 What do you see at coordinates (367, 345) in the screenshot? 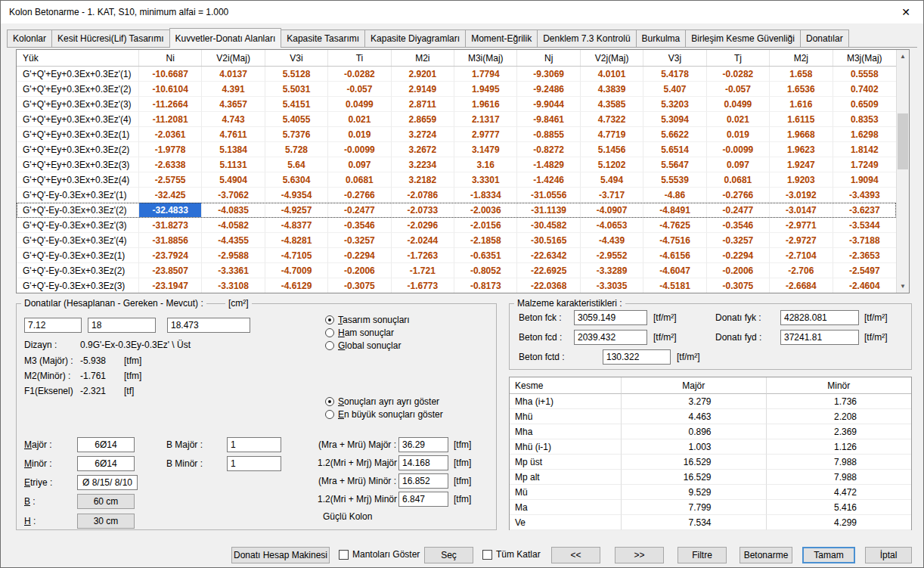
I see `radio-global-sonu-lar: Global sonuçlar` at bounding box center [367, 345].